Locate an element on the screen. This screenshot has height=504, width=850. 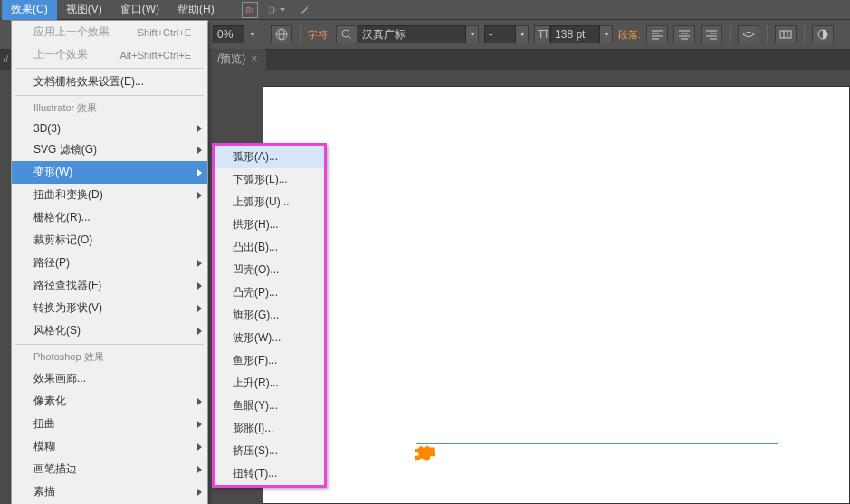
menu-item: 路径(P) is located at coordinates (110, 262).